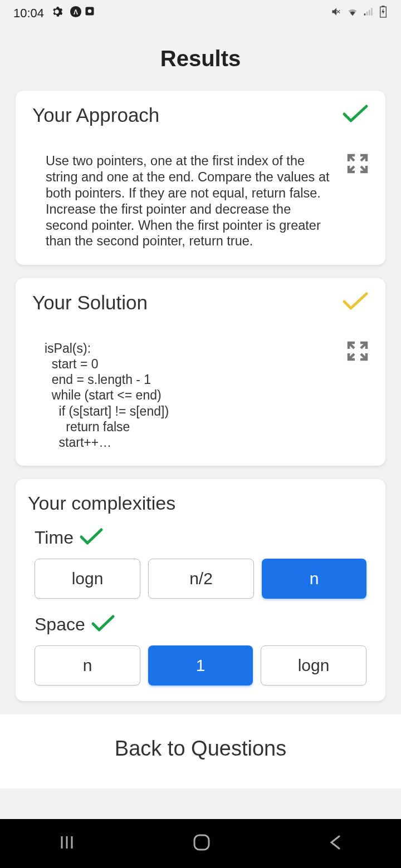 Image resolution: width=401 pixels, height=868 pixels. I want to click on back-section: Back to Questions, so click(200, 751).